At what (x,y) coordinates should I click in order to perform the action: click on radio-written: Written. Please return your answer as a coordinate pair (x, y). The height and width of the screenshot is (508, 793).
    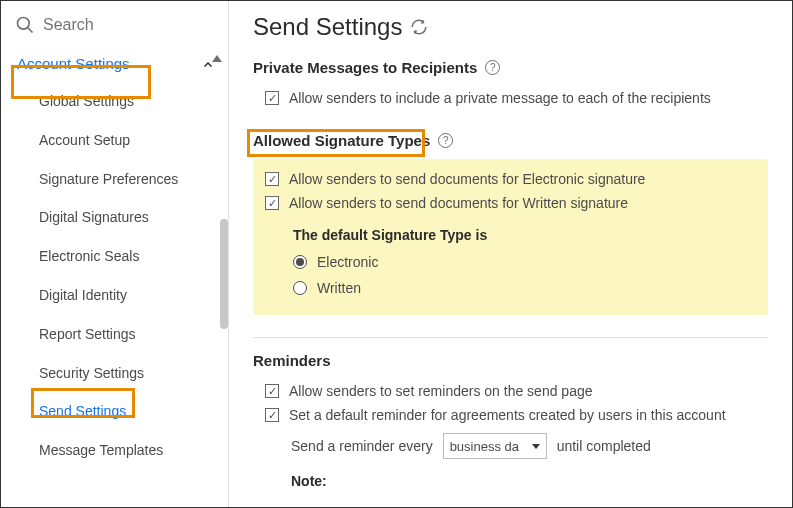
    Looking at the image, I should click on (506, 288).